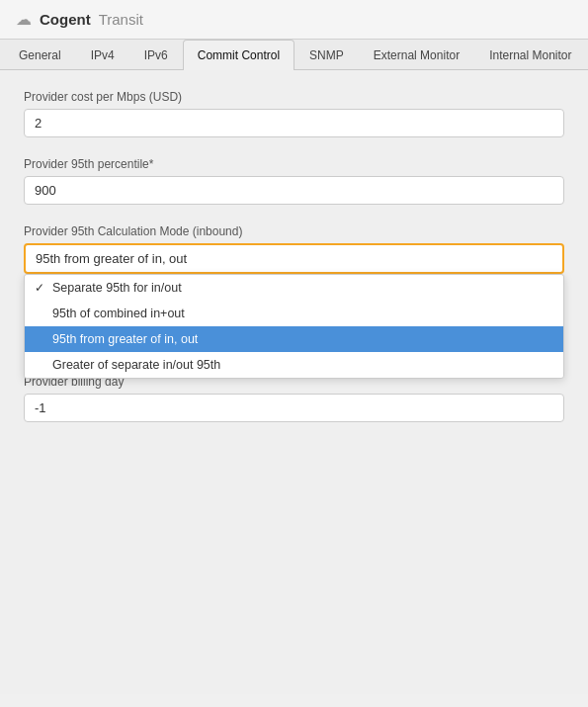  I want to click on calc-mode-dropdown-container: 95th from greater of in, out ✓ Separate …, so click(294, 259).